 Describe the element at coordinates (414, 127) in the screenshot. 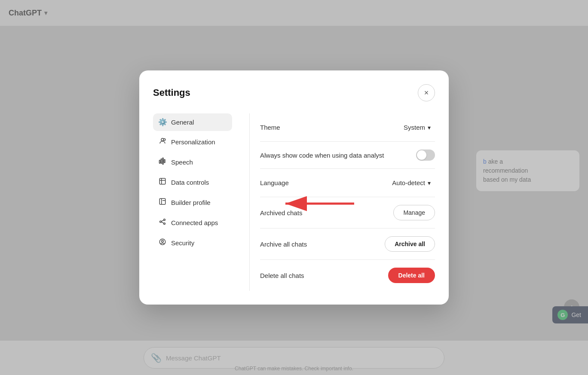

I see `theme-value: System` at that location.